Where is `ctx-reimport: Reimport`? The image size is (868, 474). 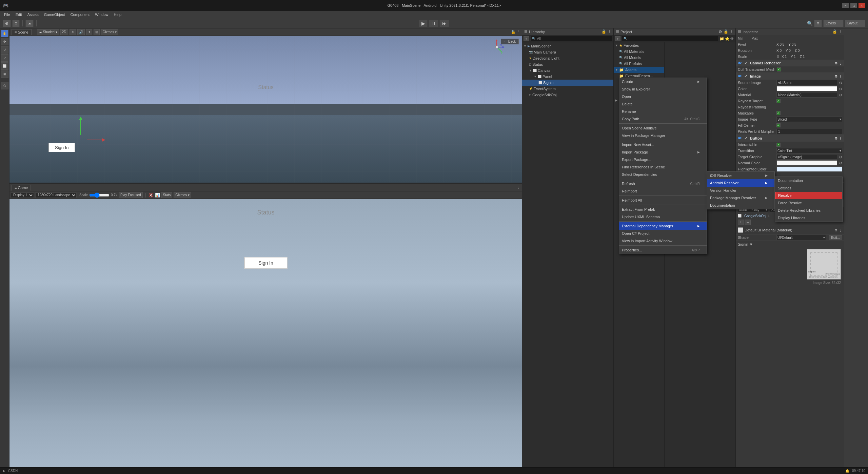
ctx-reimport: Reimport is located at coordinates (663, 191).